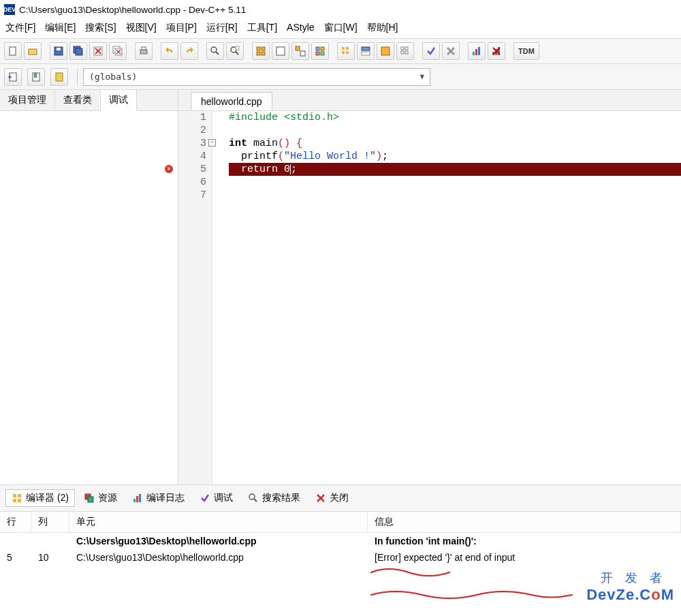  Describe the element at coordinates (524, 522) in the screenshot. I see `header-msg: 信息` at that location.